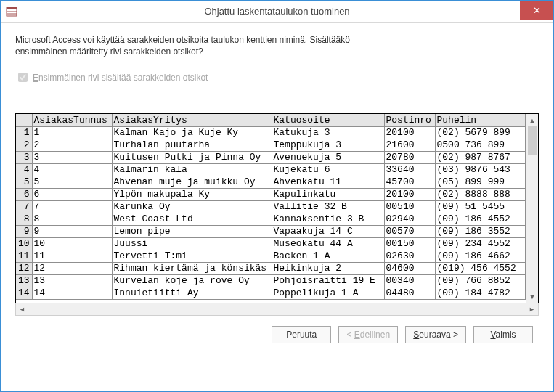  What do you see at coordinates (531, 309) in the screenshot?
I see `scroll-right-icon: ►` at bounding box center [531, 309].